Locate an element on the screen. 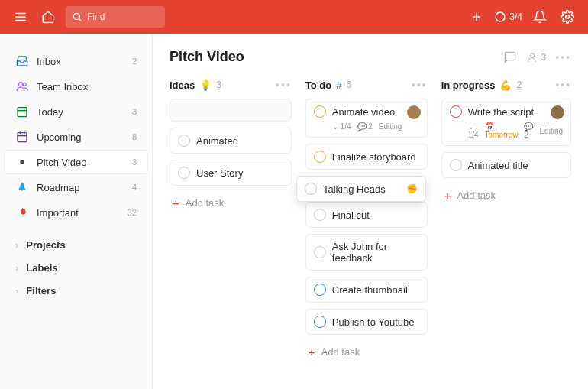  grab-icon: ✊ is located at coordinates (412, 189).